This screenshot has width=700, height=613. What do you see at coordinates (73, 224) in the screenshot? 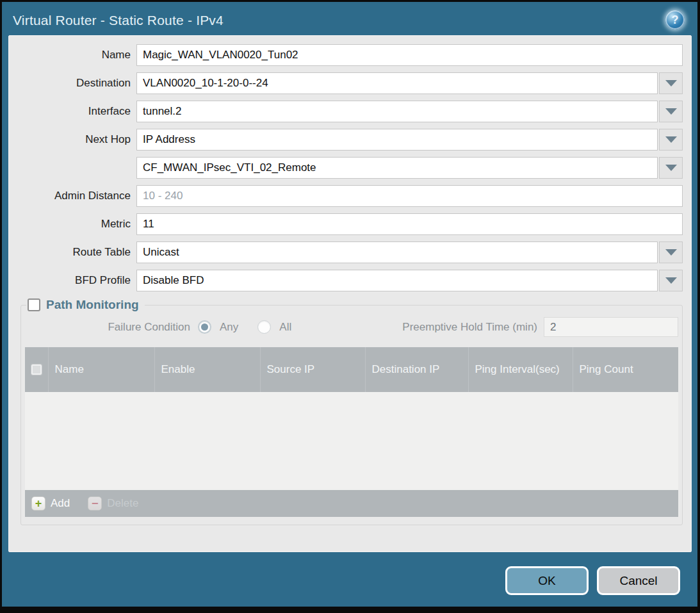
I see `metric-label: Metric` at bounding box center [73, 224].